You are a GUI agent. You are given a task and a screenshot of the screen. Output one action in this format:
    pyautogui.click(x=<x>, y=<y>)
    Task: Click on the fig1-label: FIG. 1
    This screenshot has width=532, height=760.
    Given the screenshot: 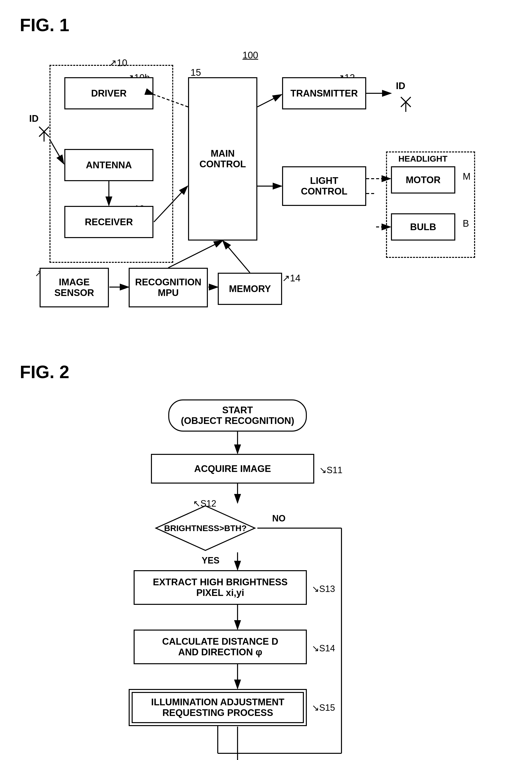 What is the action you would take?
    pyautogui.click(x=266, y=25)
    